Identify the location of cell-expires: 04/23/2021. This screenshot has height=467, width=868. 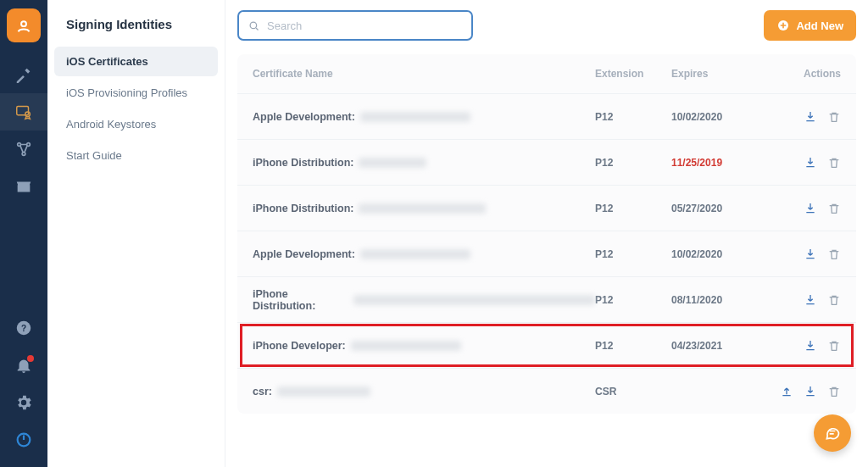
(718, 346).